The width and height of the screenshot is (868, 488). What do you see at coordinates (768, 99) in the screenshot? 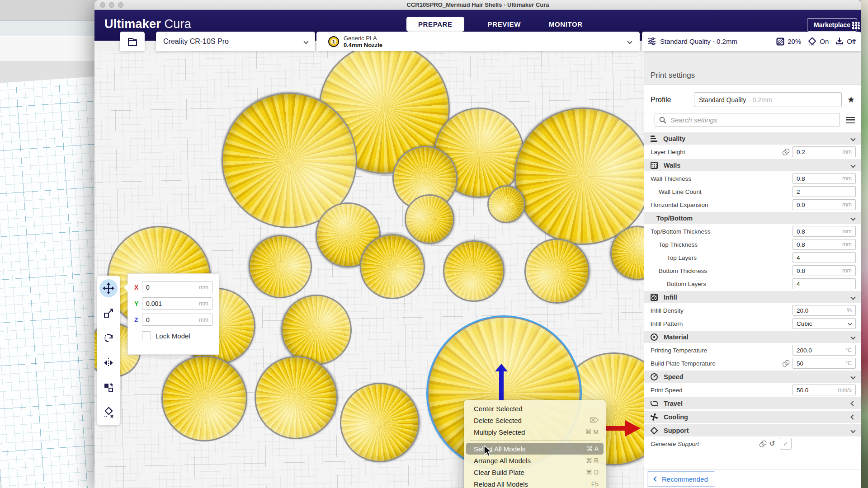
I see `profile-dropdown: Standard Quality - 0.2mm` at bounding box center [768, 99].